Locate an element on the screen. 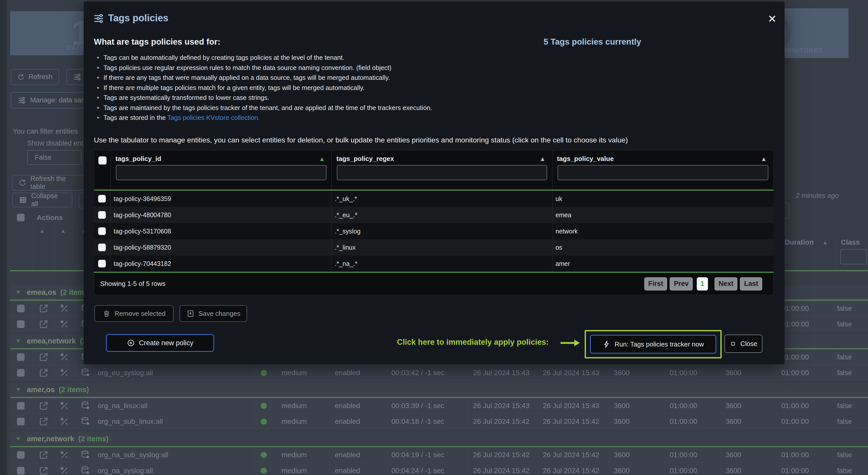 The image size is (868, 475). policy-row: tag-policy-70443182.*_na_.*amer is located at coordinates (434, 264).